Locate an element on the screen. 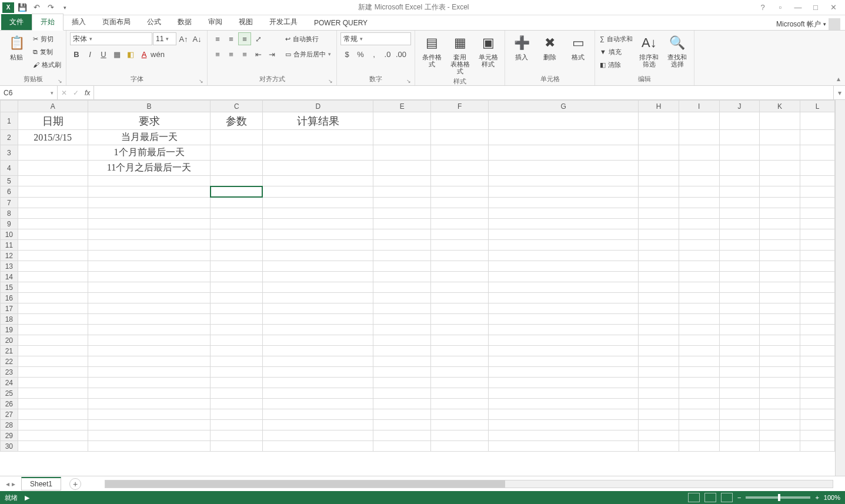  tab-data: 数据 is located at coordinates (185, 22).